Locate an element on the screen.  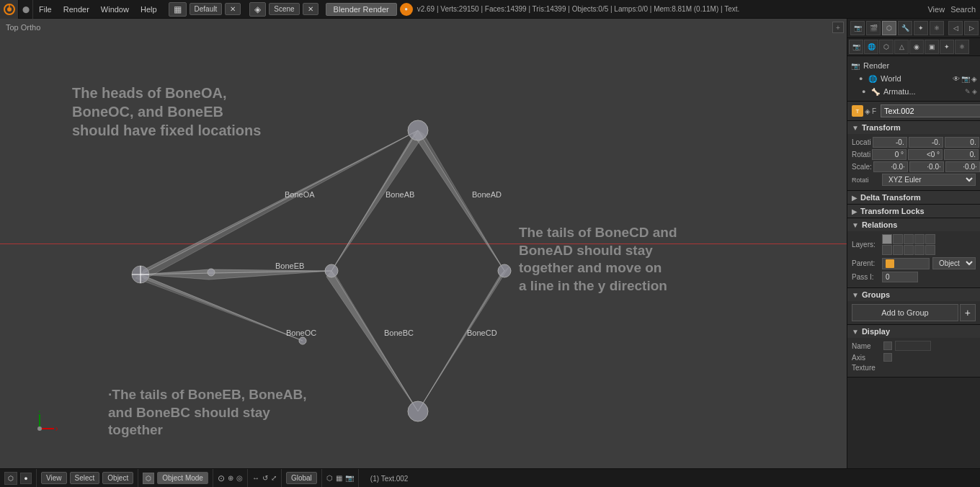
loc-y is located at coordinates (926, 143).